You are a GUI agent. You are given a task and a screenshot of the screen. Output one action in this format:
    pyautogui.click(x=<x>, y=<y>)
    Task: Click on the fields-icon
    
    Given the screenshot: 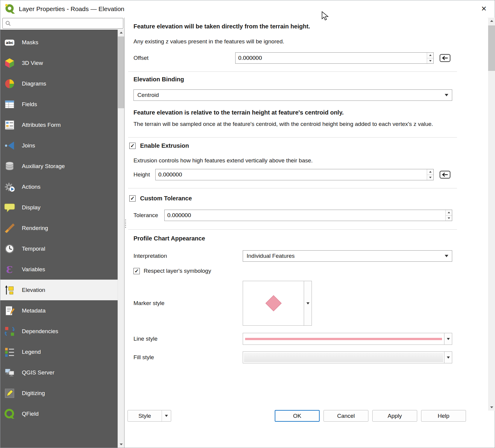 What is the action you would take?
    pyautogui.click(x=10, y=104)
    